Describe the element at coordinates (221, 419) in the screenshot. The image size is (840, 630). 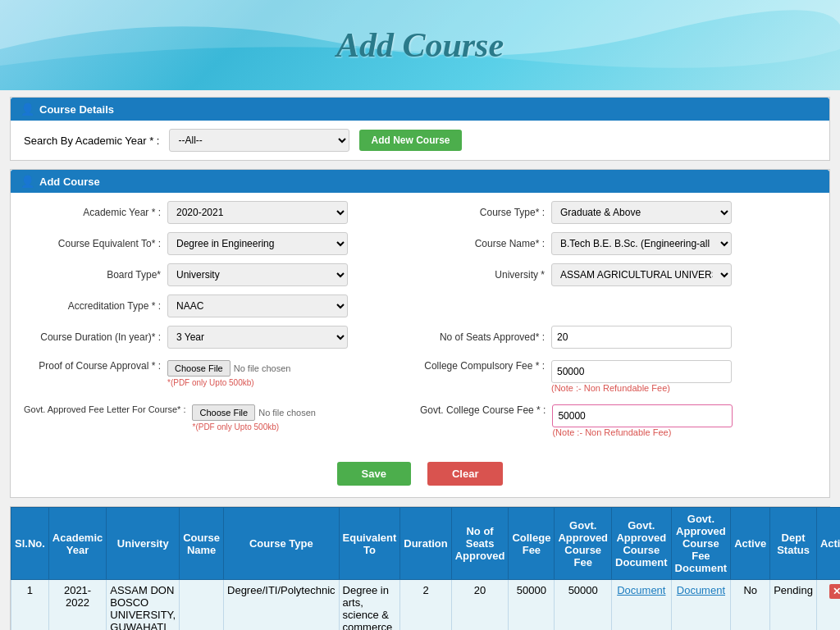
I see `govt-fee-letter-group: Govt. Approved Fee Letter For Course* : …` at that location.